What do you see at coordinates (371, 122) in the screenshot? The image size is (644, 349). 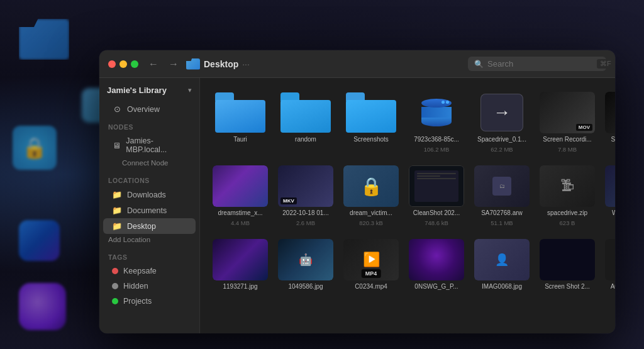 I see `file-item-screenshots: Screenshots` at bounding box center [371, 122].